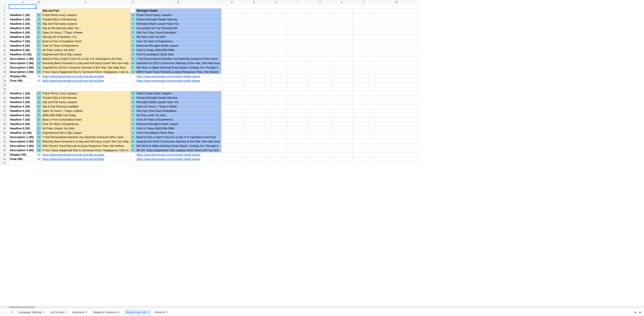  I want to click on cell-D22: 30, so click(133, 98).